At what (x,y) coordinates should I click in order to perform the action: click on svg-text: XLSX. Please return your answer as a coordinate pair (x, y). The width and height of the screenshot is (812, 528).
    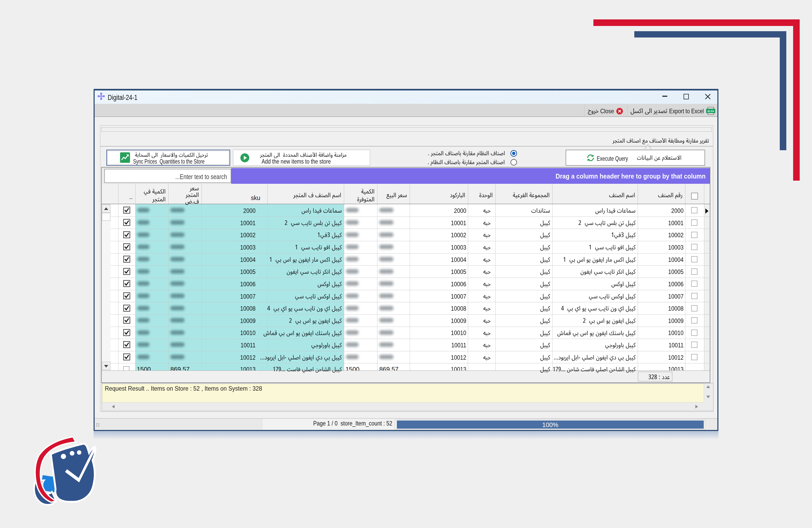
    Looking at the image, I should click on (711, 111).